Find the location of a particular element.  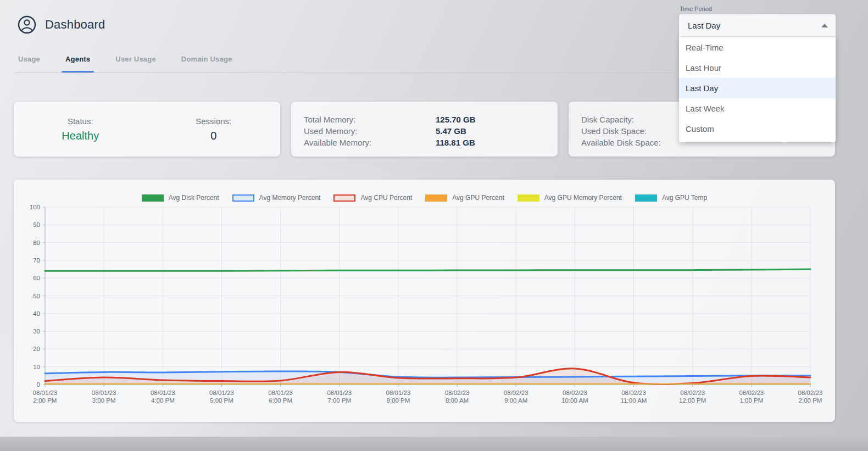

tab-usage: Usage is located at coordinates (29, 64).